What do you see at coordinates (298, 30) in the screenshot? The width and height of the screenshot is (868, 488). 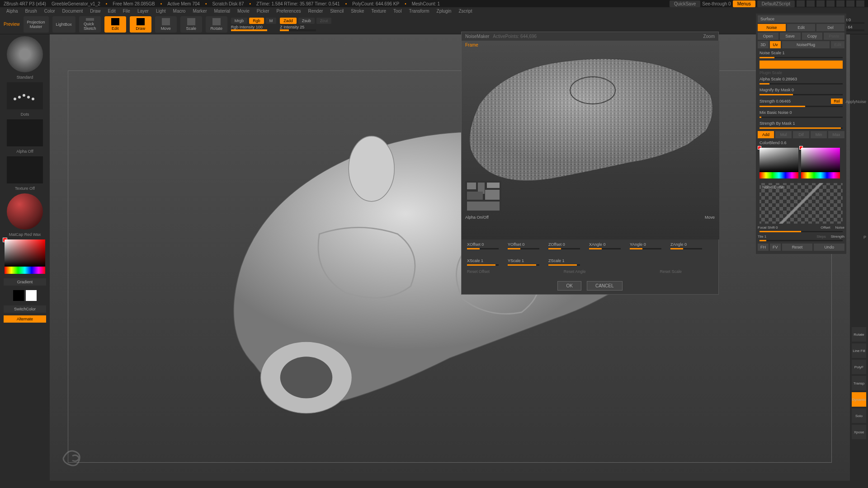 I see `z-intensity-slider` at bounding box center [298, 30].